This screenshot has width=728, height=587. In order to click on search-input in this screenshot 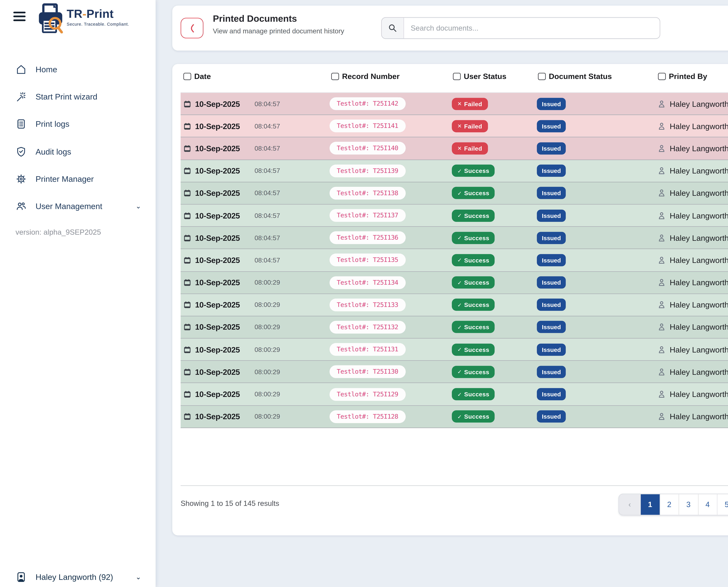, I will do `click(532, 28)`.